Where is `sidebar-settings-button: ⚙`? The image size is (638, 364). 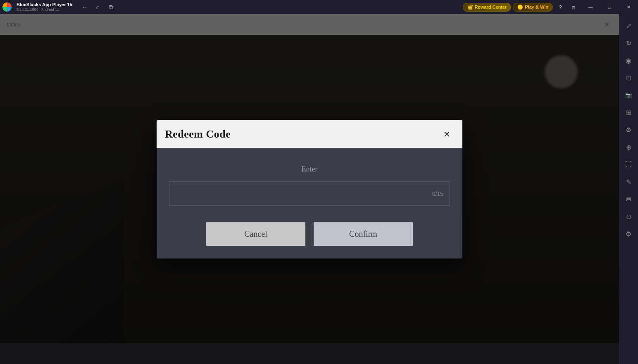
sidebar-settings-button: ⚙ is located at coordinates (628, 130).